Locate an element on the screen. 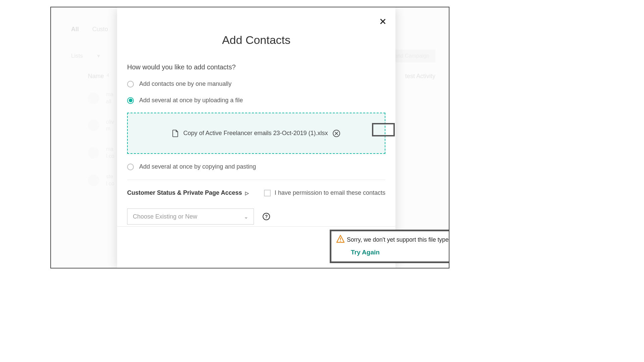 Image resolution: width=644 pixels, height=362 pixels. help-icon: ? is located at coordinates (266, 217).